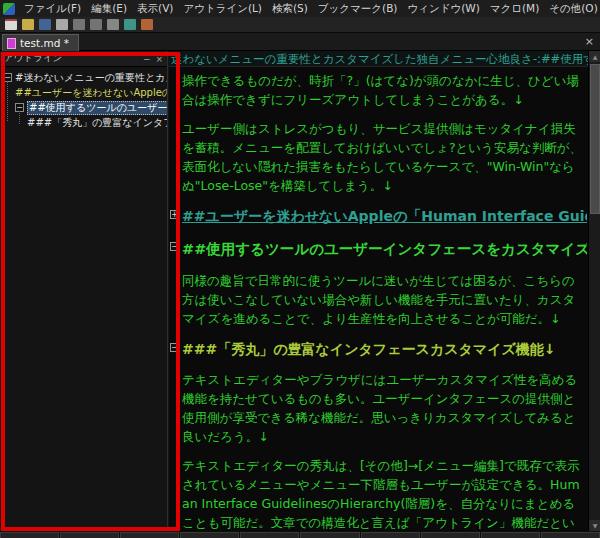 Image resolution: width=600 pixels, height=538 pixels. What do you see at coordinates (11, 24) in the screenshot?
I see `new-file-icon` at bounding box center [11, 24].